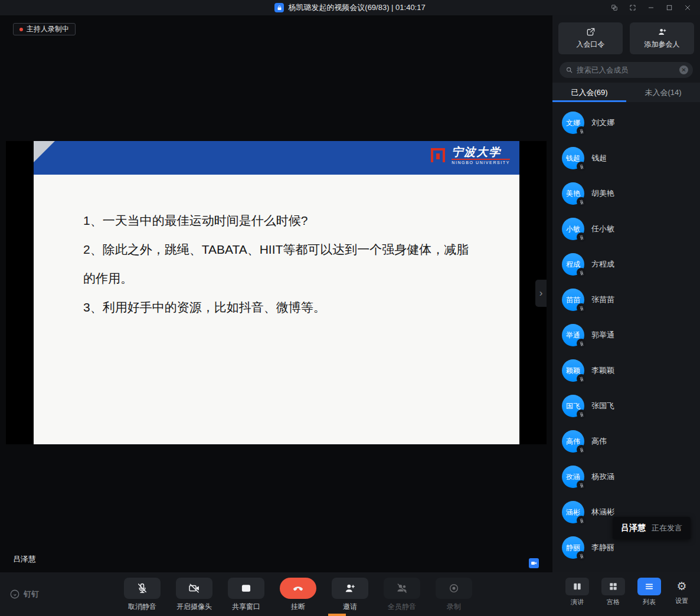 The width and height of the screenshot is (700, 616). Describe the element at coordinates (289, 278) in the screenshot. I see `slide-text-line: 的作用。` at that location.